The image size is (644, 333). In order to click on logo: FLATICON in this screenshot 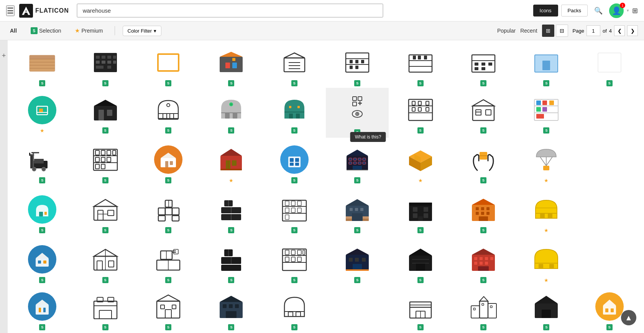, I will do `click(44, 11)`.